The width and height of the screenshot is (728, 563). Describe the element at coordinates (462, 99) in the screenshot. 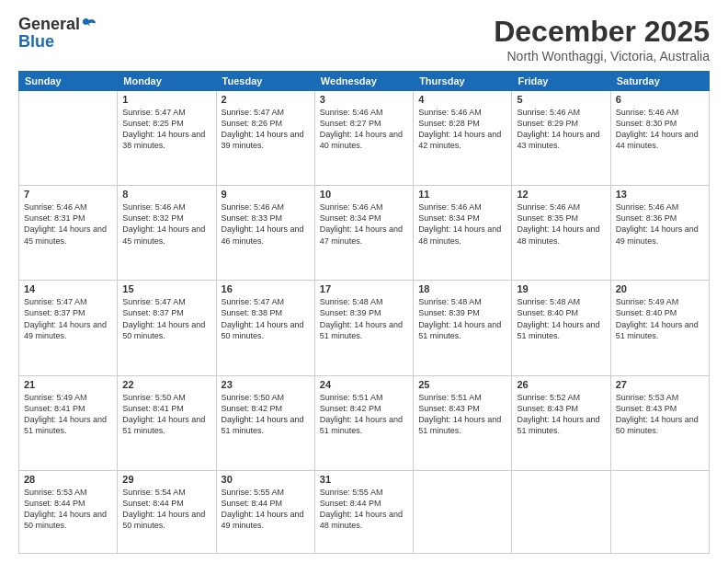

I see `day-number: 4` at that location.